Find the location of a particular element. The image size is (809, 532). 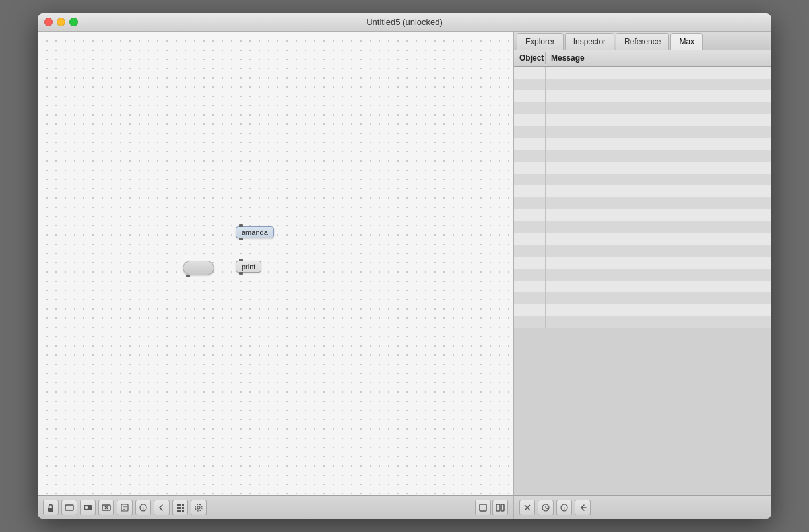

console-info-button: i is located at coordinates (564, 508).